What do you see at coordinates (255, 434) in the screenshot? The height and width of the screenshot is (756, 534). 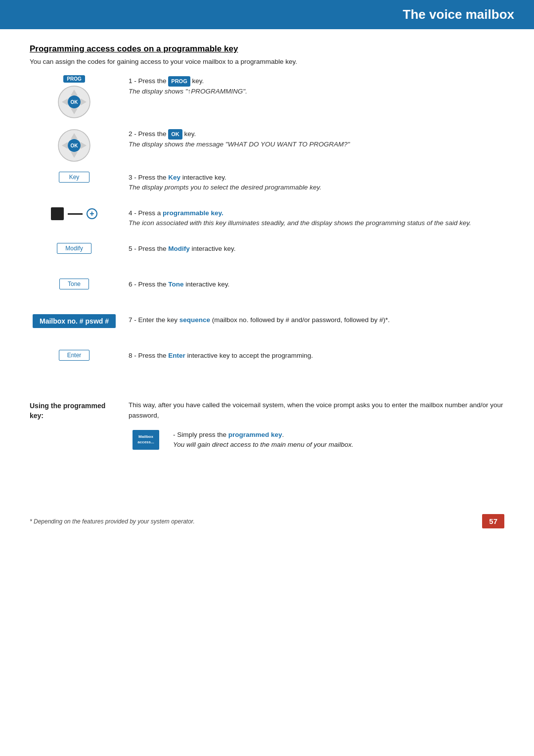 I see `programmed-key-label: programmed key` at bounding box center [255, 434].